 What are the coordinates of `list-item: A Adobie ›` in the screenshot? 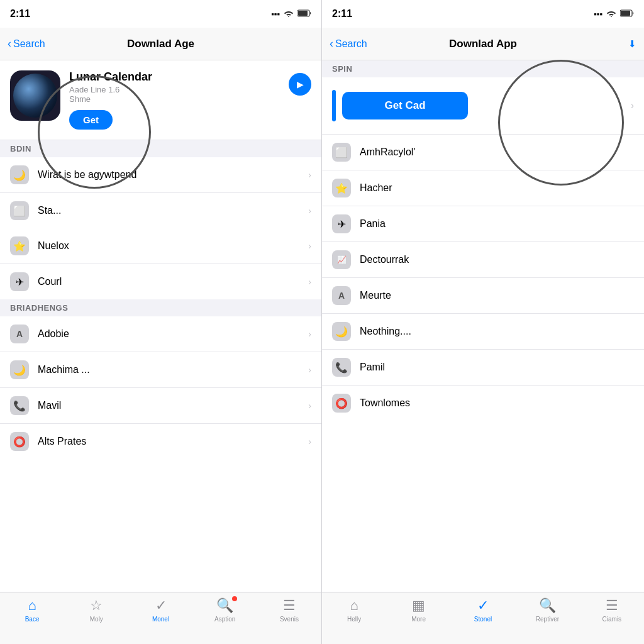 It's located at (161, 335).